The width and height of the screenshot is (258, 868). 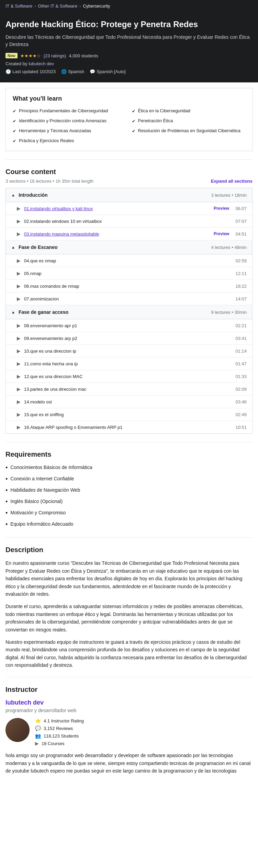 I want to click on instructor-link-hero: lubutech dev, so click(x=41, y=64).